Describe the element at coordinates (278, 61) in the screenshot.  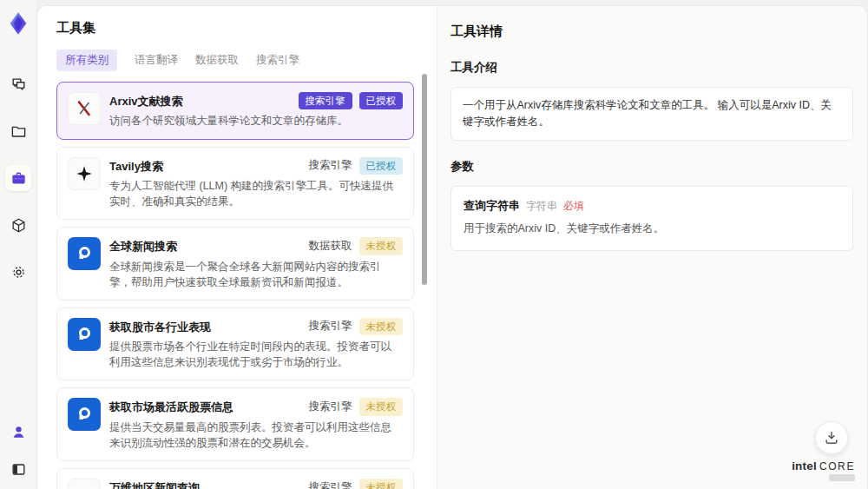
I see `tab-search-engine: 搜索引擎` at that location.